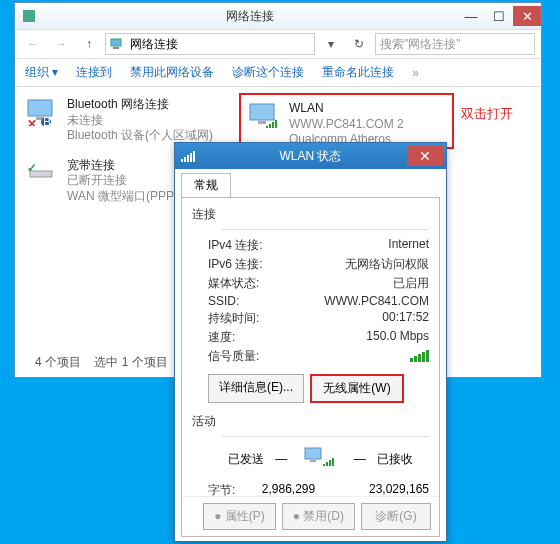  What do you see at coordinates (43, 173) in the screenshot?
I see `broadband-icon: ✓` at bounding box center [43, 173].